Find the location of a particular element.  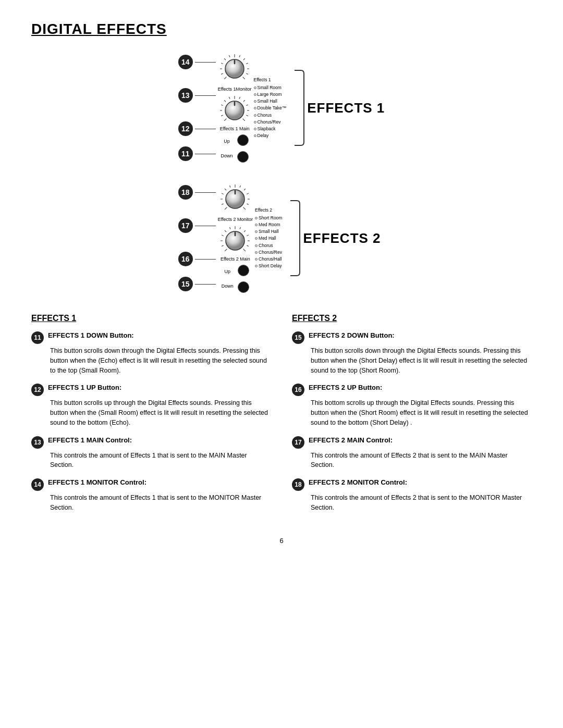

desc-16-header-text: EFFECTS 2 UP Button: is located at coordinates (345, 388).